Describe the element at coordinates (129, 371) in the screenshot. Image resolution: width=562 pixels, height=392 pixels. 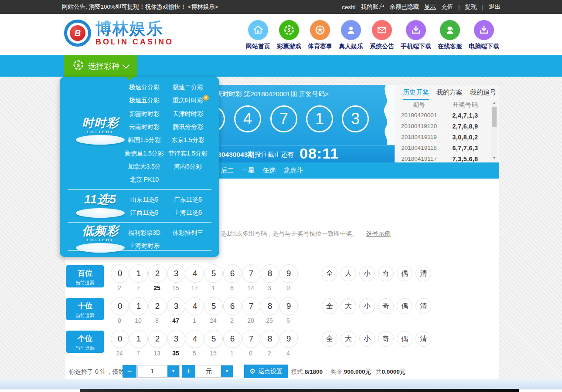
I see `multiplier-minus-button: −` at that location.